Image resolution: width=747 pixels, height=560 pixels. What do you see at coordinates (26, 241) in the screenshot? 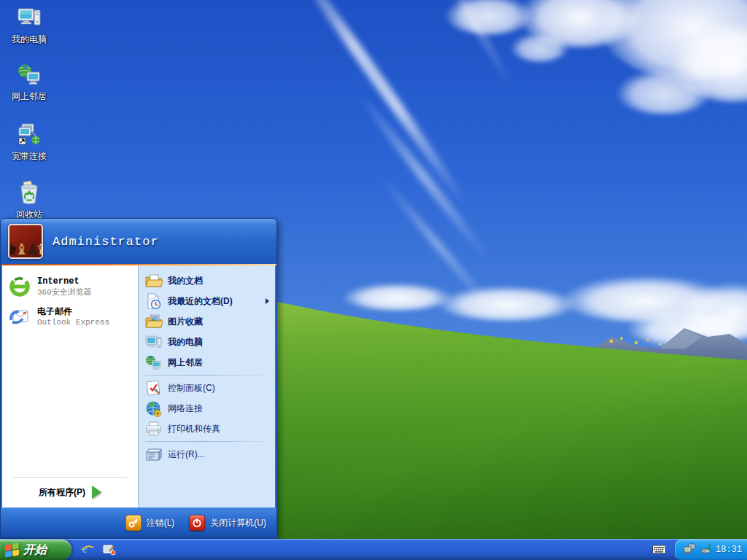
I see `user-avatar: ♚♝♟♛` at bounding box center [26, 241].